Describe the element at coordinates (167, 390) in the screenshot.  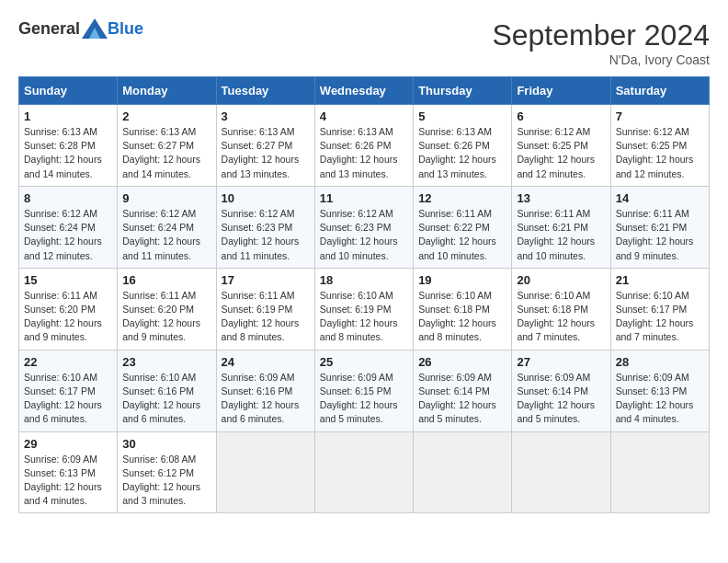
I see `calendar-cell: 23 Sunrise: 6:10 AMSunset: 6:16 PMDaylig…` at that location.